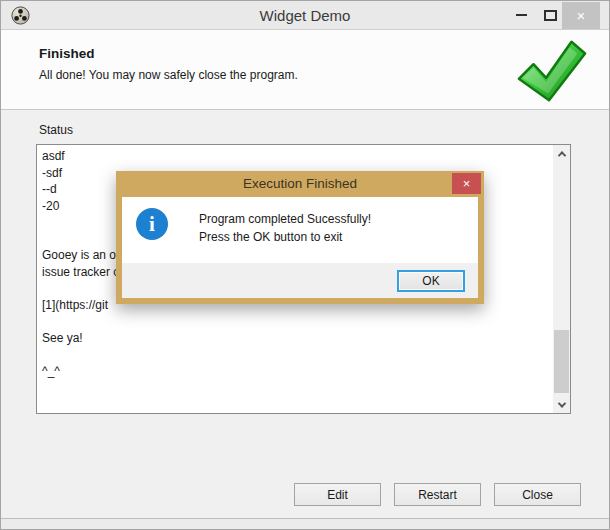  I want to click on chevron-up-icon, so click(561, 155).